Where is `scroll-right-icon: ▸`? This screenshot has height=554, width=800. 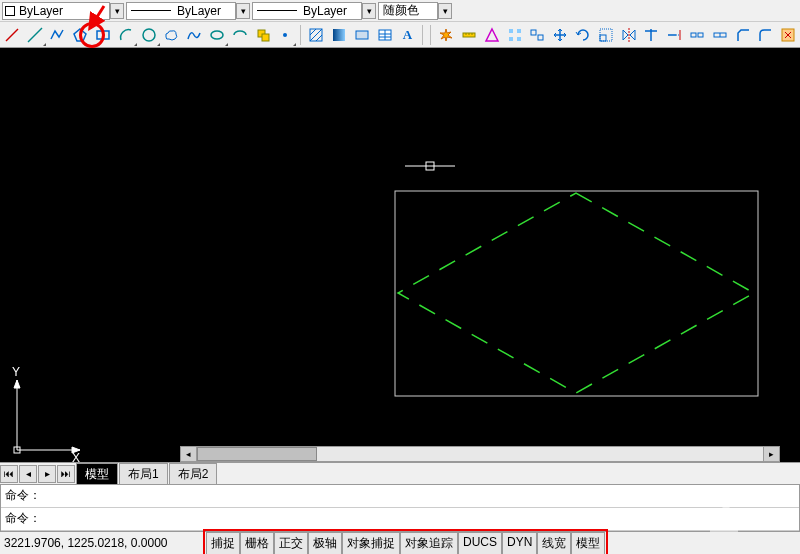 scroll-right-icon: ▸ is located at coordinates (771, 454).